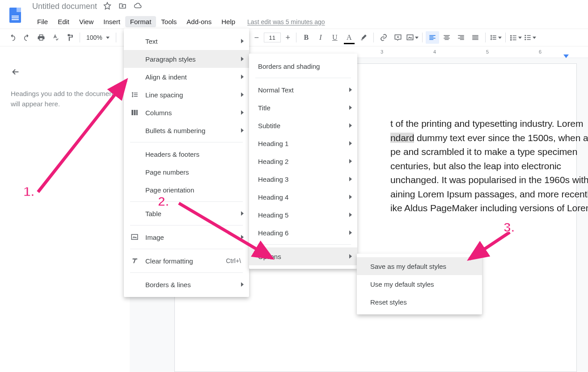  I want to click on insert-link-button, so click(384, 38).